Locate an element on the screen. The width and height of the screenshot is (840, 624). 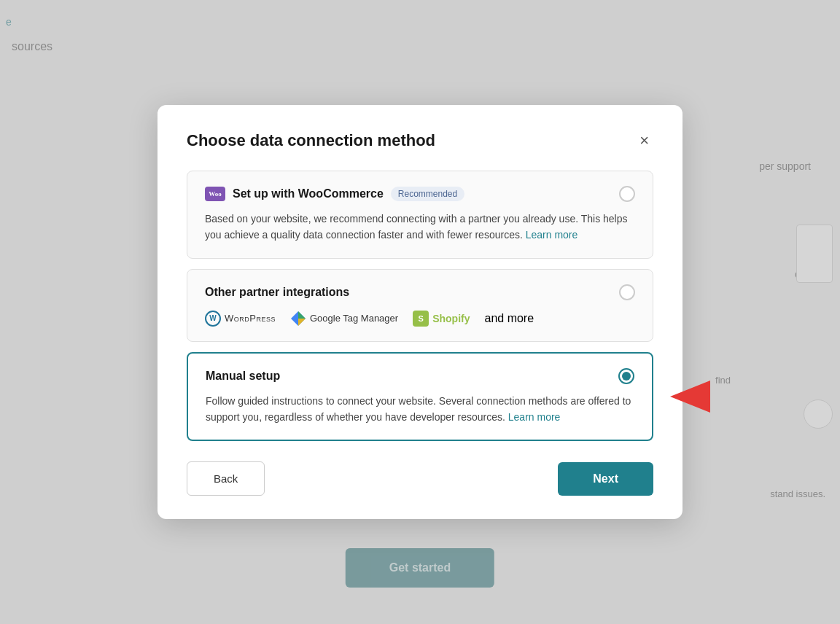
close-button: × is located at coordinates (645, 141).